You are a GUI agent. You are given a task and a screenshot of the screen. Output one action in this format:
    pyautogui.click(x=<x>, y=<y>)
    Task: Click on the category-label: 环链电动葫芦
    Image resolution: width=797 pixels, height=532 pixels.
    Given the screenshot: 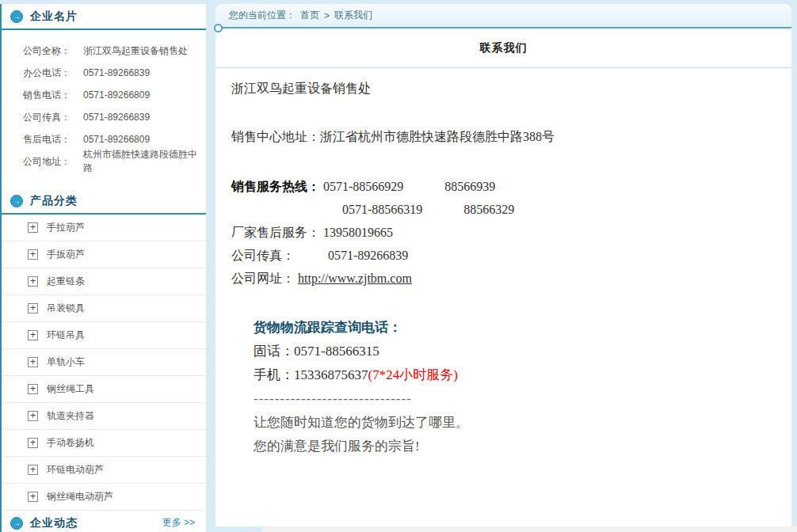 What is the action you would take?
    pyautogui.click(x=75, y=470)
    